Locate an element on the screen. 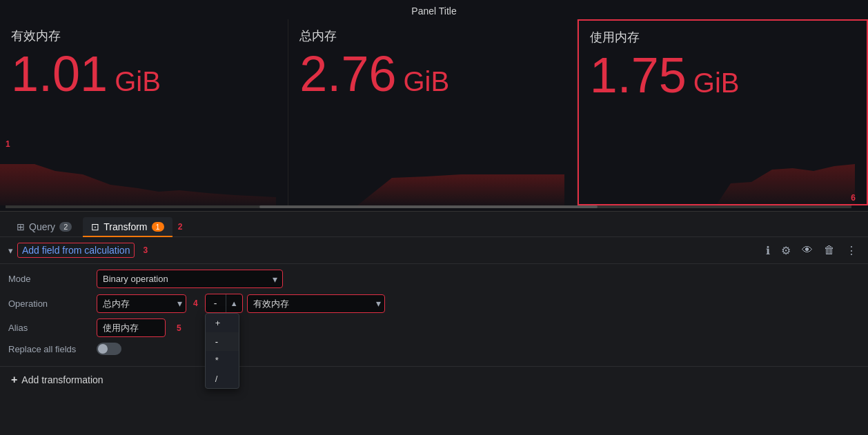 The image size is (868, 435). transform-icon: ⊡ is located at coordinates (95, 227).